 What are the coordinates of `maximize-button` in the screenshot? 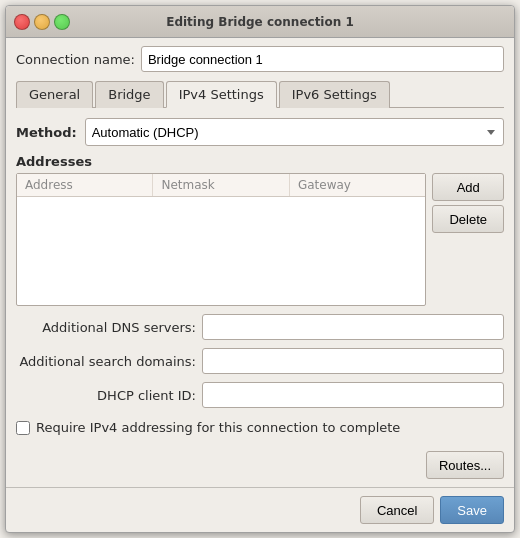 It's located at (62, 22).